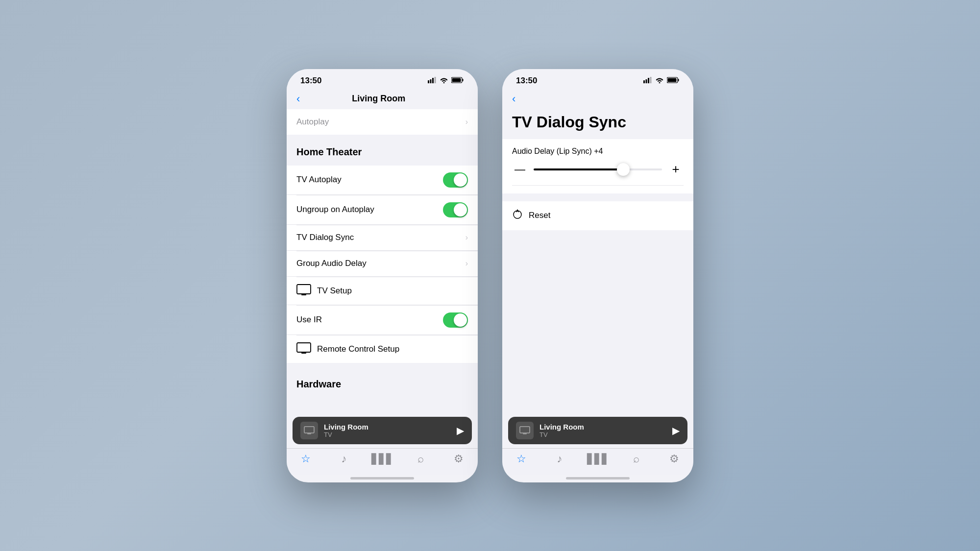 The width and height of the screenshot is (980, 551). What do you see at coordinates (306, 459) in the screenshot?
I see `favorites-icon-left: ☆` at bounding box center [306, 459].